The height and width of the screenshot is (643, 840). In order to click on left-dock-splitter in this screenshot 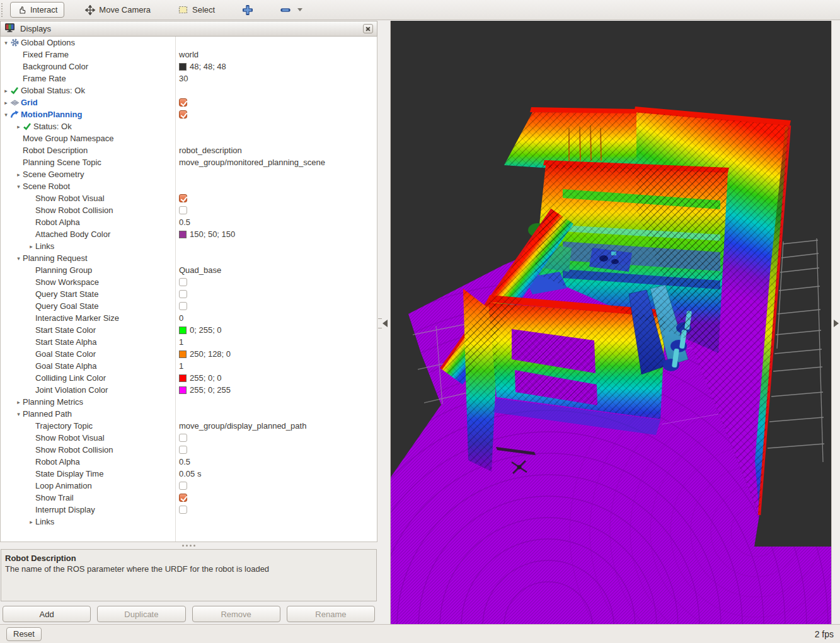, I will do `click(384, 323)`.